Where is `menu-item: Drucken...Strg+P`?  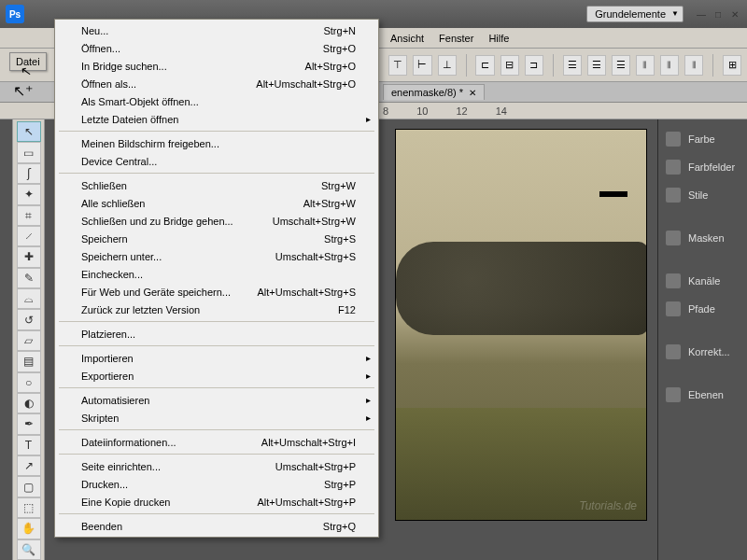 menu-item: Drucken...Strg+P is located at coordinates (217, 483).